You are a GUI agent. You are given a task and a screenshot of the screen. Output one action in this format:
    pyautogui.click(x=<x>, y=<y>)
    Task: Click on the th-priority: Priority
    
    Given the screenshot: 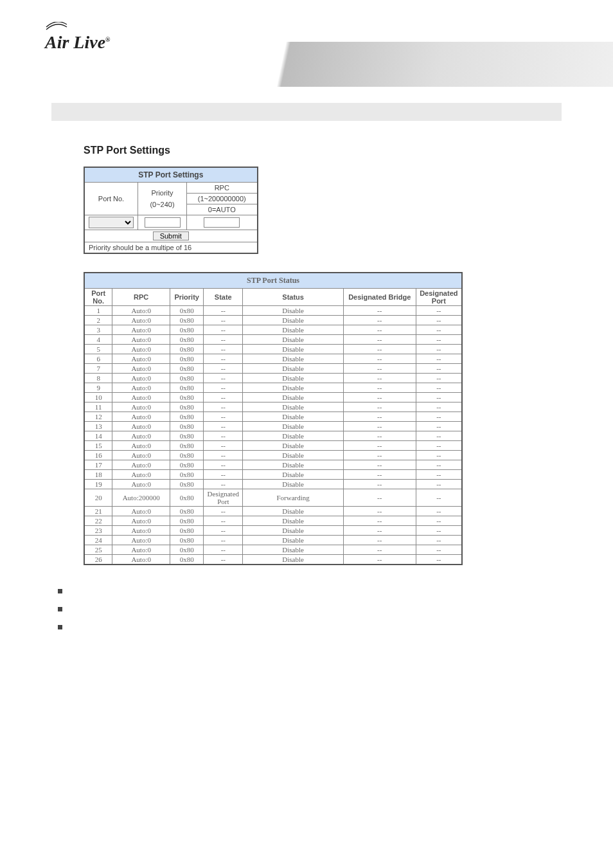 What is the action you would take?
    pyautogui.click(x=187, y=297)
    